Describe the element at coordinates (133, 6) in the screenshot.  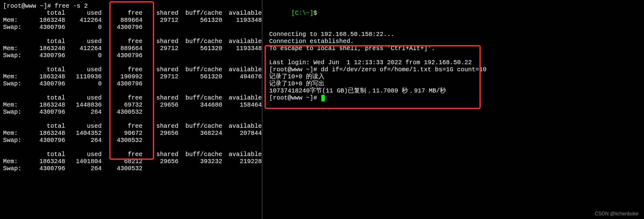
I see `left-prompt: [root@www ~]# free -s 2` at that location.